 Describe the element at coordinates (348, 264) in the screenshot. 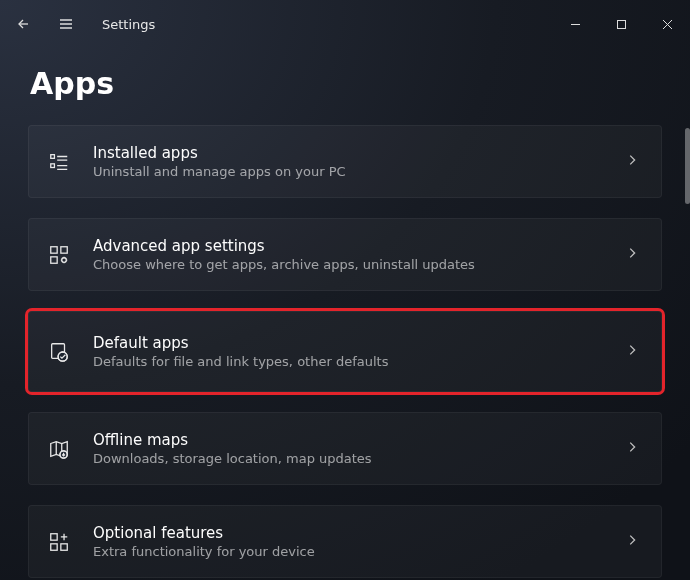

I see `item-subtitle: Choose where to get apps, archive apps, …` at that location.